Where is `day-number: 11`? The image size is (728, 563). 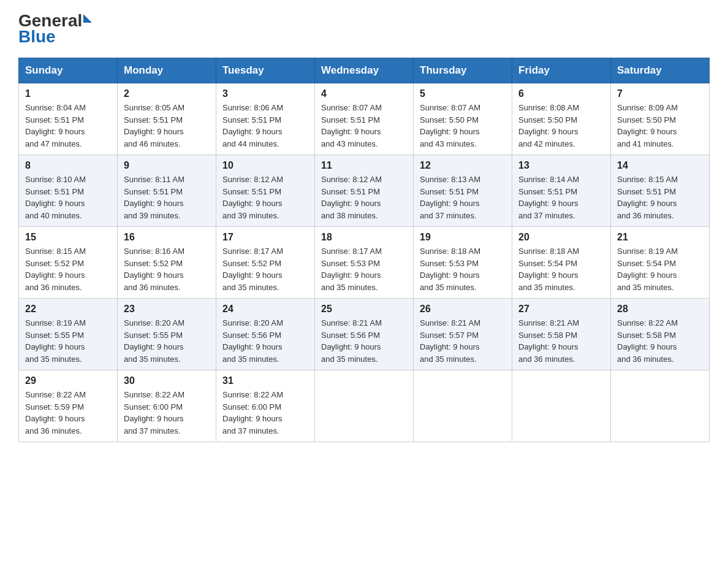
day-number: 11 is located at coordinates (364, 166).